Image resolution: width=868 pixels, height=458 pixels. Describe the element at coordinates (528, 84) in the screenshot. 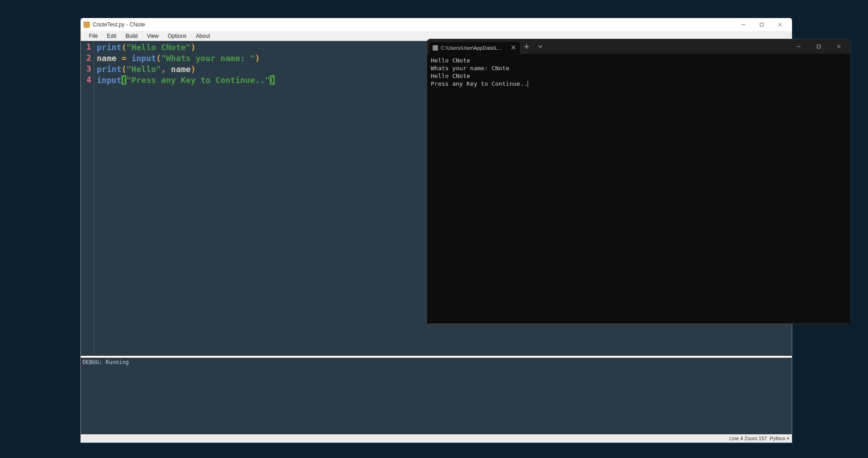

I see `cursor` at that location.